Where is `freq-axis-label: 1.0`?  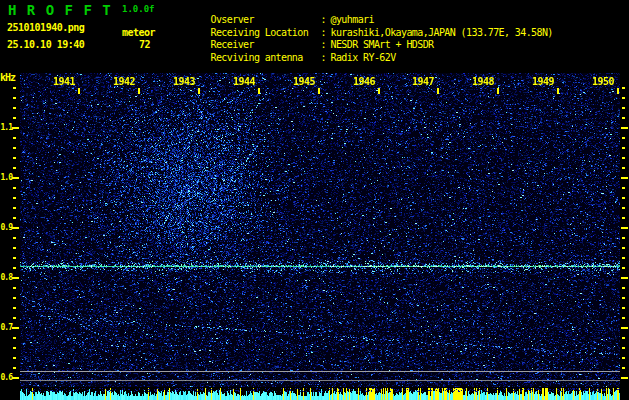
freq-axis-label: 1.0 is located at coordinates (6, 178).